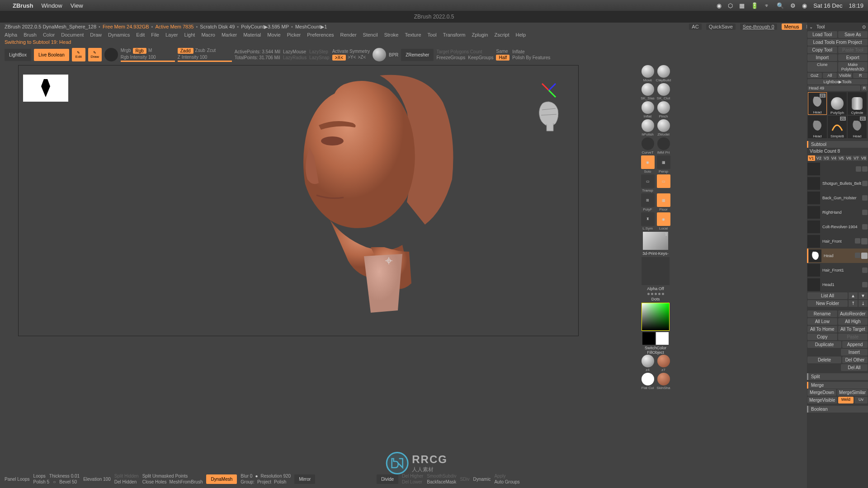  What do you see at coordinates (837, 256) in the screenshot?
I see `subtool-item: Head` at bounding box center [837, 256].